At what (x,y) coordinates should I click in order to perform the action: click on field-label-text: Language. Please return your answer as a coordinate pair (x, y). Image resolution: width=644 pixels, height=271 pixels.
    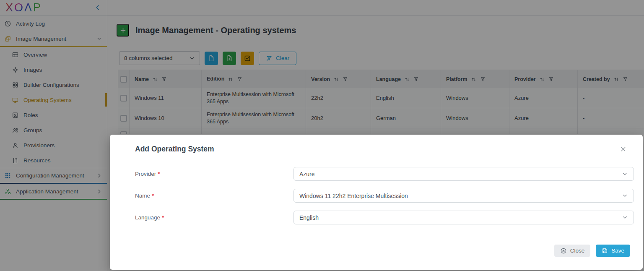
    Looking at the image, I should click on (148, 217).